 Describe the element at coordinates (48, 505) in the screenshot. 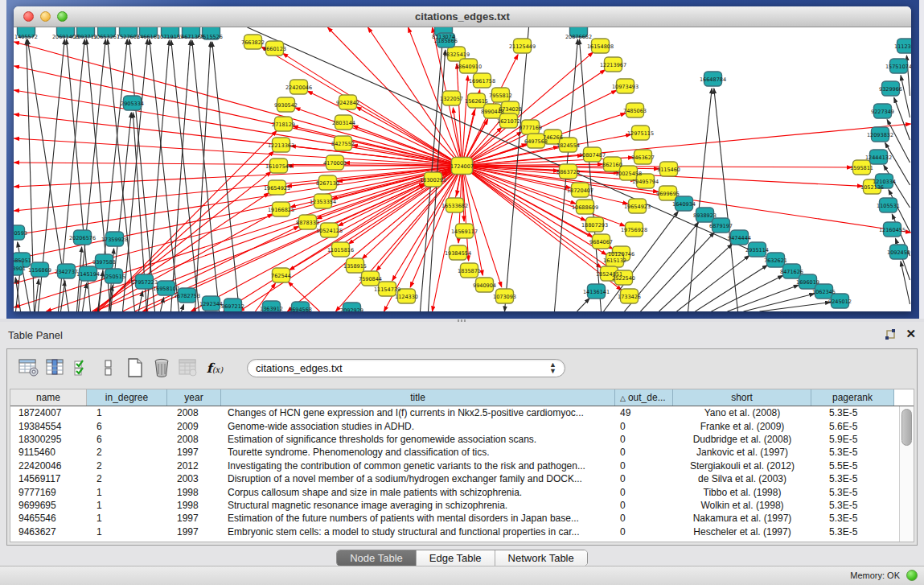

I see `table-cell: 9699695` at that location.